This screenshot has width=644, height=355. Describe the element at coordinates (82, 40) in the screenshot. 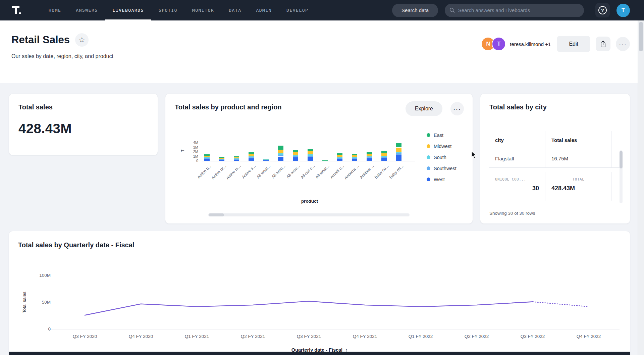

I see `favorite-button: ☆` at that location.